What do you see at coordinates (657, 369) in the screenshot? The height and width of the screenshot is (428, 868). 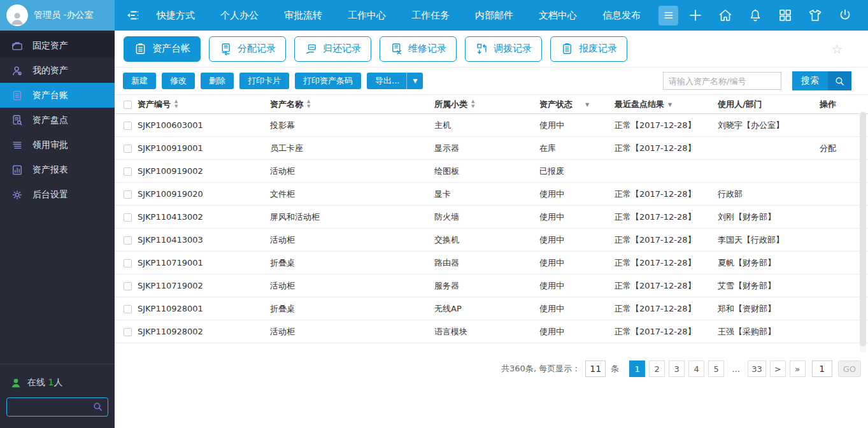 I see `page-button-2: 2` at bounding box center [657, 369].